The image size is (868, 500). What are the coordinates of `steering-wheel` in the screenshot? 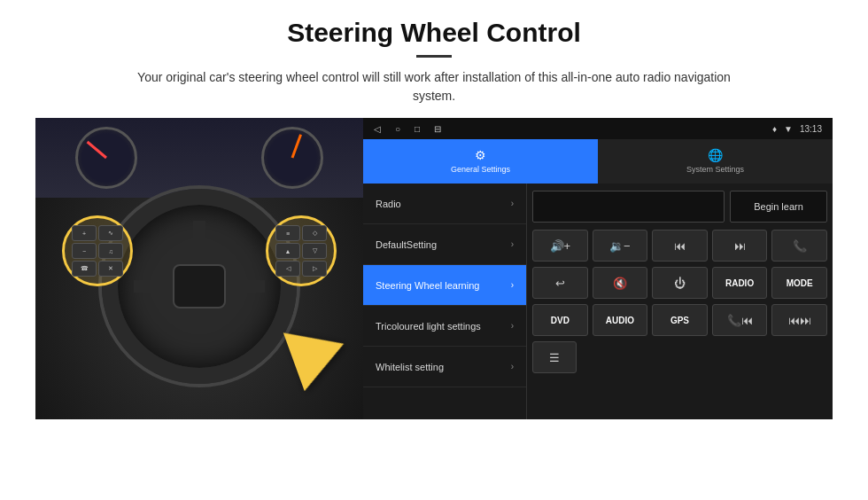 It's located at (199, 286).